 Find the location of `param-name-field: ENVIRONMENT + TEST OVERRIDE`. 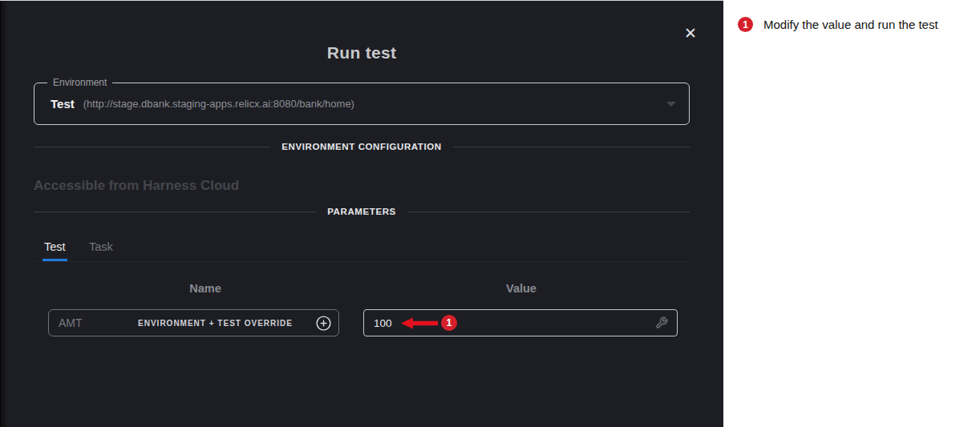

param-name-field: ENVIRONMENT + TEST OVERRIDE is located at coordinates (194, 323).